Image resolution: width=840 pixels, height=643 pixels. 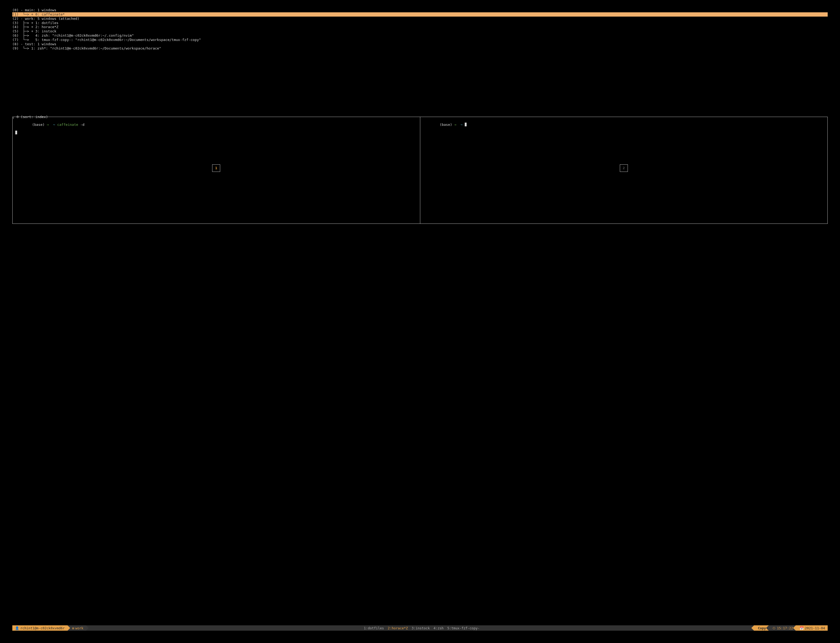 What do you see at coordinates (40, 628) in the screenshot?
I see `status-host: 👤rchint1@m-c02ck0xvmd6r` at bounding box center [40, 628].